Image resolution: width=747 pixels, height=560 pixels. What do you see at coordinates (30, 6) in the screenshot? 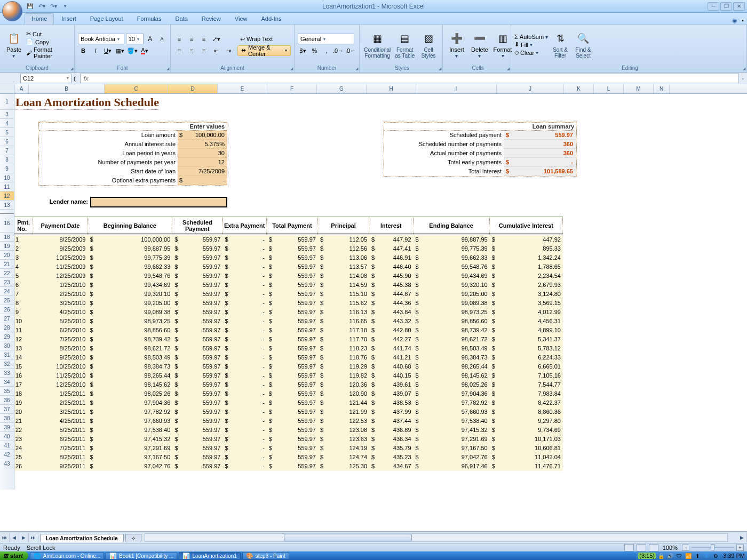
I see `save-icon: 💾` at bounding box center [30, 6].